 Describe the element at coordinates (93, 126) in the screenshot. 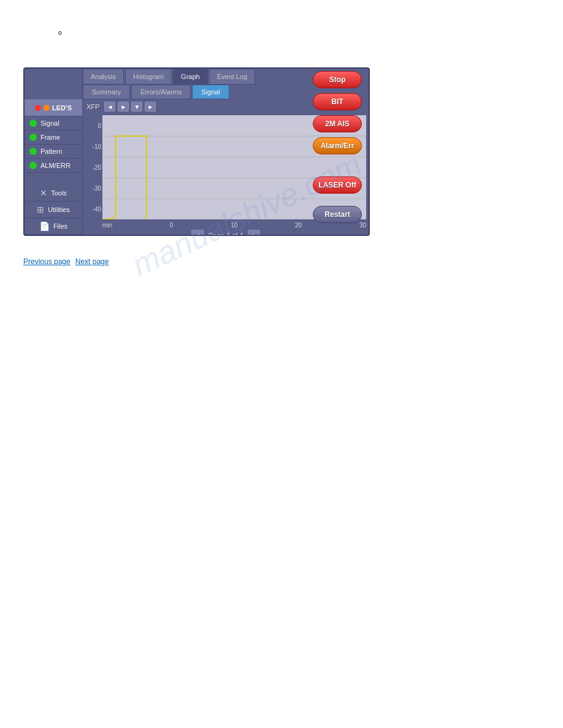

I see `y-label-0: 0` at that location.